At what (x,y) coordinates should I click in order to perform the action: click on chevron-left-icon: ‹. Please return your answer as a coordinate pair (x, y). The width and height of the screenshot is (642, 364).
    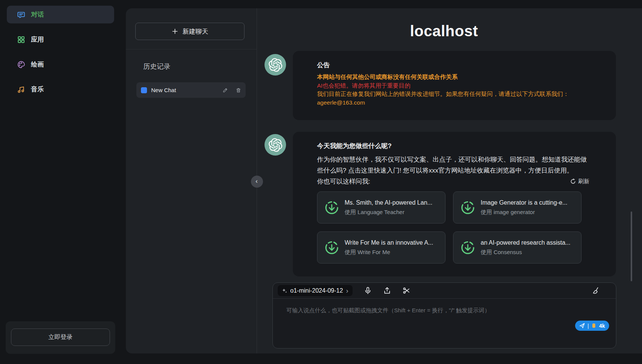
    Looking at the image, I should click on (257, 181).